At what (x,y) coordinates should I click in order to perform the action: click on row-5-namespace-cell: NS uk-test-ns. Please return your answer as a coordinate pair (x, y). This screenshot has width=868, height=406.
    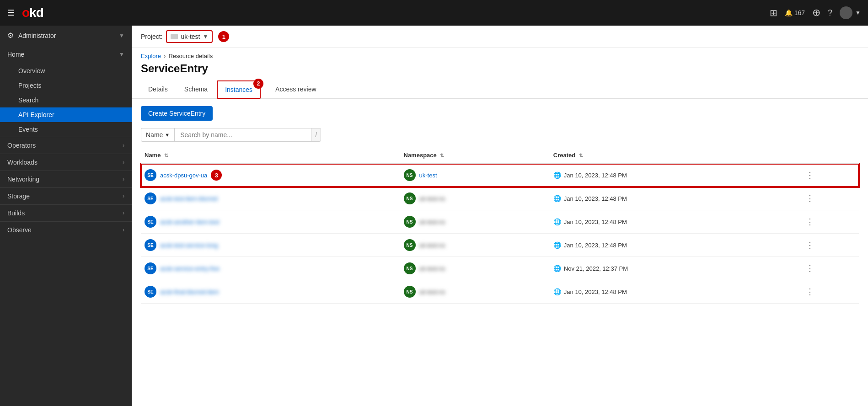
    Looking at the image, I should click on (475, 269).